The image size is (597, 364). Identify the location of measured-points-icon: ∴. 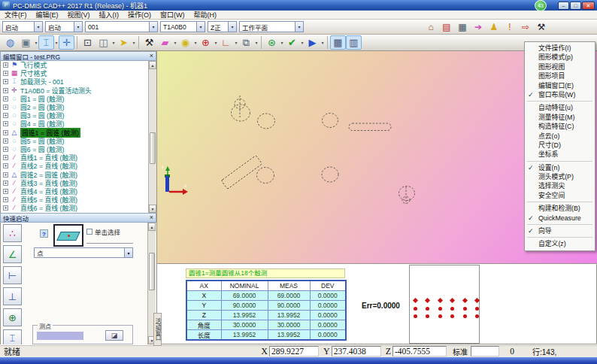
(12, 233).